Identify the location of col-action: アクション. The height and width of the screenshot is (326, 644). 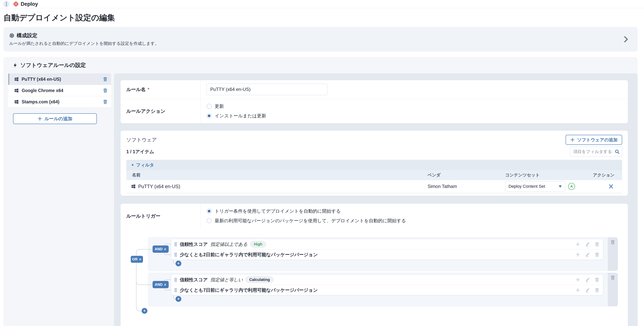
(604, 175).